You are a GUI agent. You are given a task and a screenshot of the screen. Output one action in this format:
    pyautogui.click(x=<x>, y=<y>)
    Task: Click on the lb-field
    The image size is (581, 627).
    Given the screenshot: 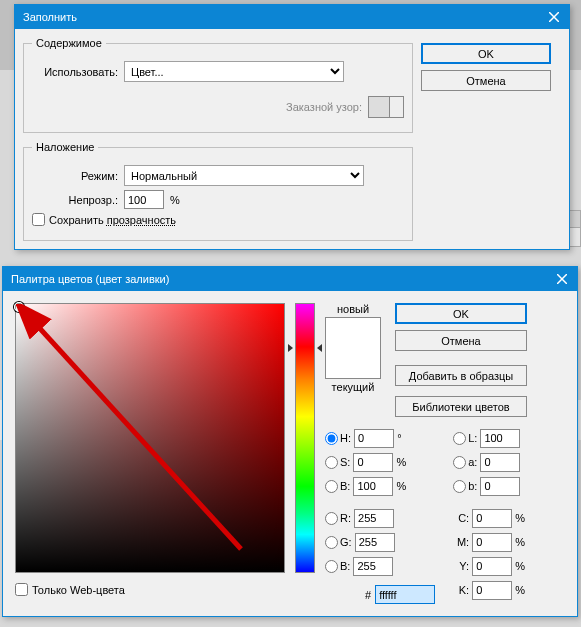 What is the action you would take?
    pyautogui.click(x=500, y=486)
    